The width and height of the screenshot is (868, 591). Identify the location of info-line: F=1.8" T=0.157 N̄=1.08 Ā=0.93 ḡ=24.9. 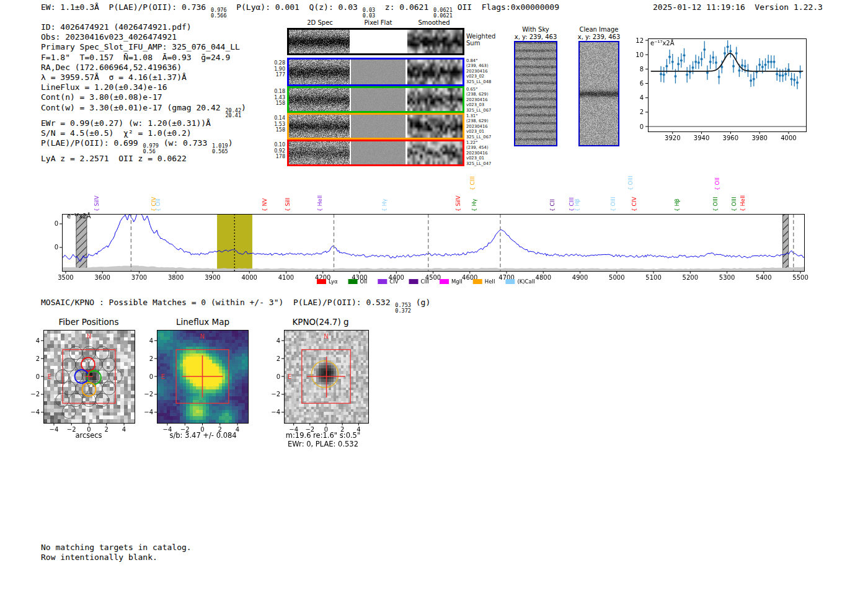
(144, 58).